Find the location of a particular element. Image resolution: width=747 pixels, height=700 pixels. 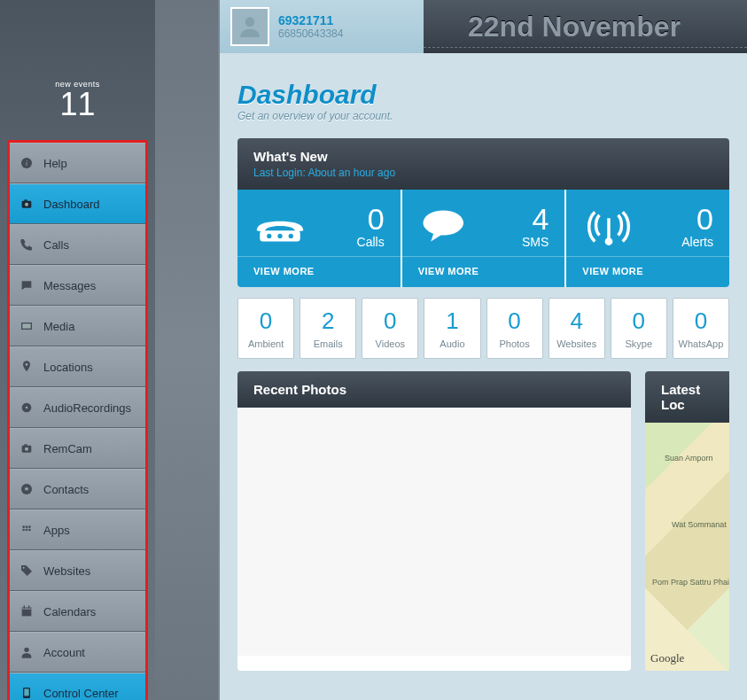

sidebar-item-label: Contacts is located at coordinates (66, 489).